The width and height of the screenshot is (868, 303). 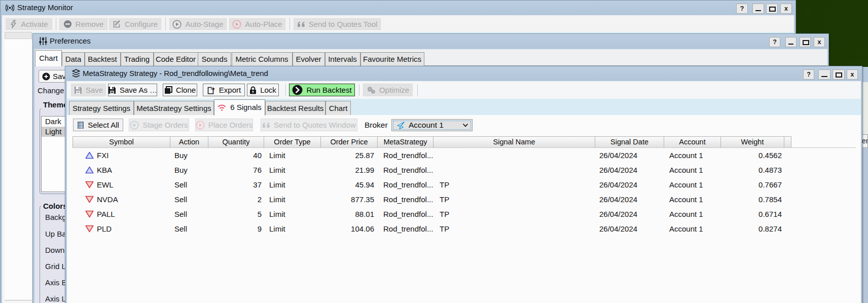 I want to click on tab-metastrategy-settings: MetaStrategy Settings, so click(x=174, y=108).